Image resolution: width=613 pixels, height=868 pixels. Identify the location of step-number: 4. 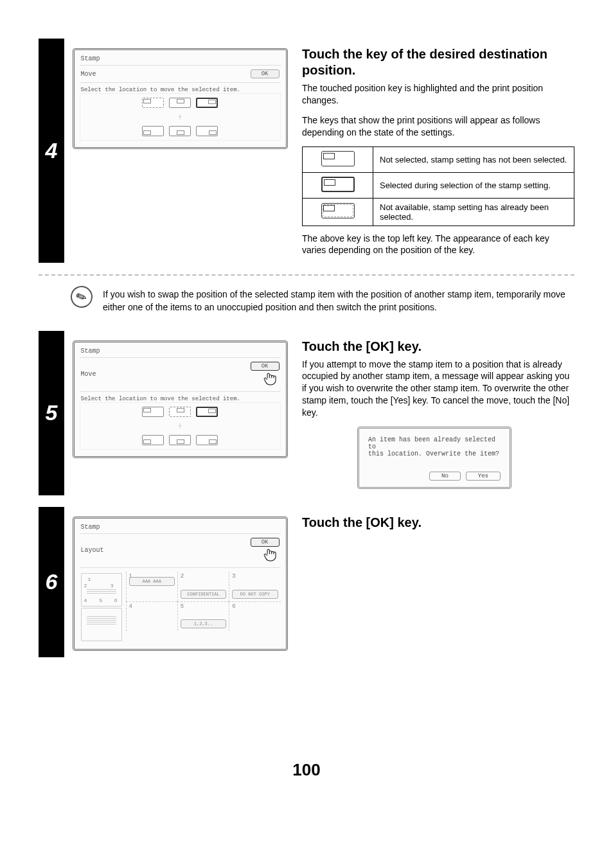
(51, 150).